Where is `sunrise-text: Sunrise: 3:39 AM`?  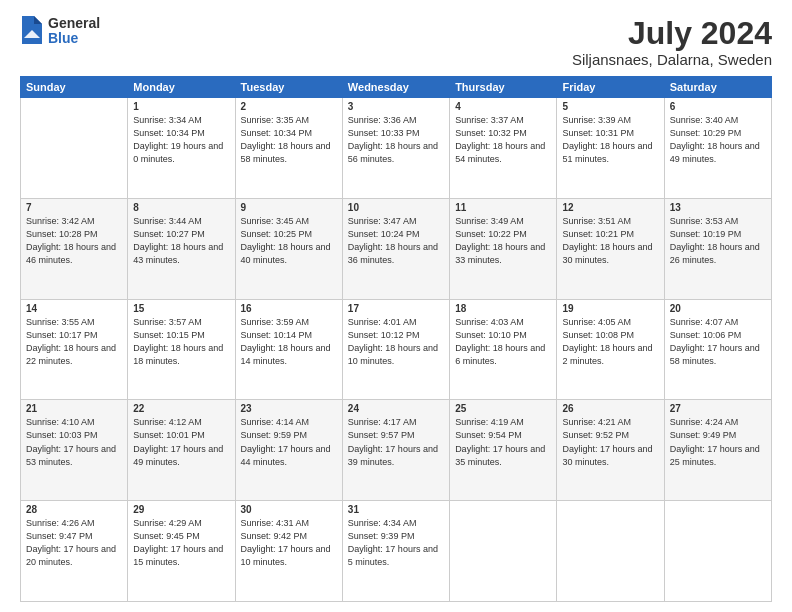
sunrise-text: Sunrise: 3:39 AM is located at coordinates (596, 120).